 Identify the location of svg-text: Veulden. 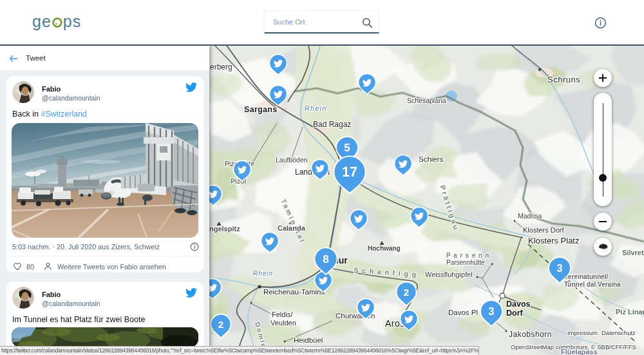
(283, 323).